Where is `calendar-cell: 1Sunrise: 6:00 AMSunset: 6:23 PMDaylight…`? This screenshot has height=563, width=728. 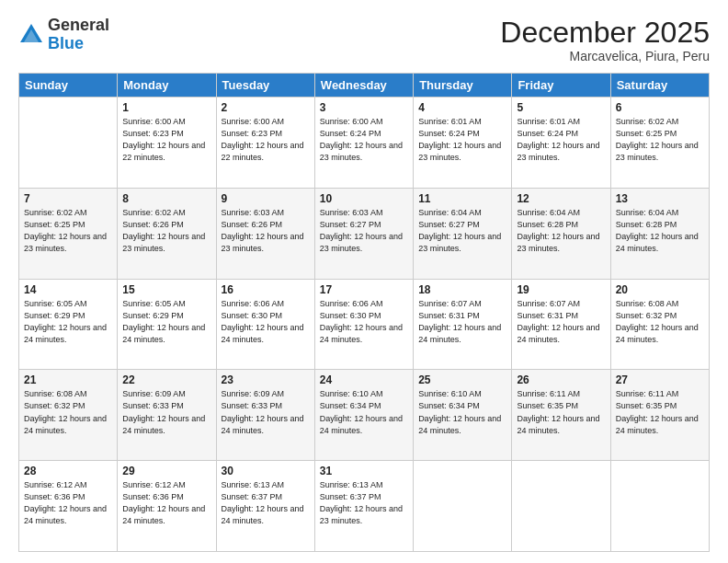 calendar-cell: 1Sunrise: 6:00 AMSunset: 6:23 PMDaylight… is located at coordinates (167, 144).